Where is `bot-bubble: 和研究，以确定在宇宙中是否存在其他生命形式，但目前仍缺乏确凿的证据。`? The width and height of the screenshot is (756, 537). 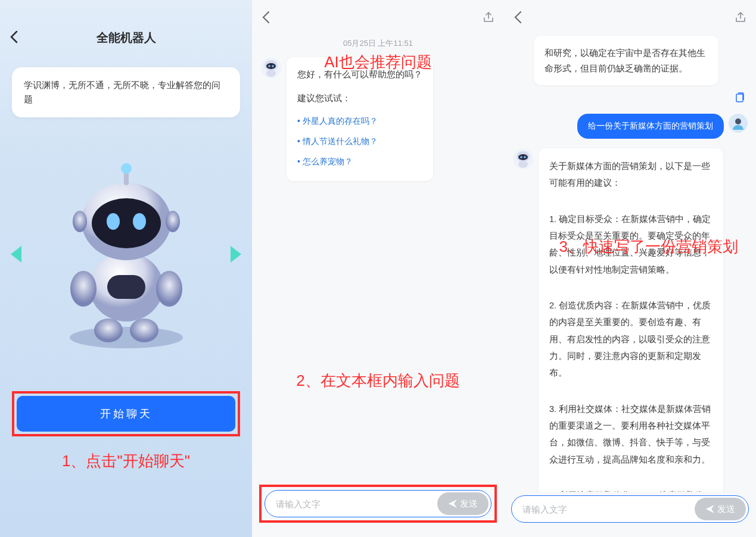
bot-bubble: 和研究，以确定在宇宙中是否存在其他生命形式，但目前仍缺乏确凿的证据。 is located at coordinates (626, 61).